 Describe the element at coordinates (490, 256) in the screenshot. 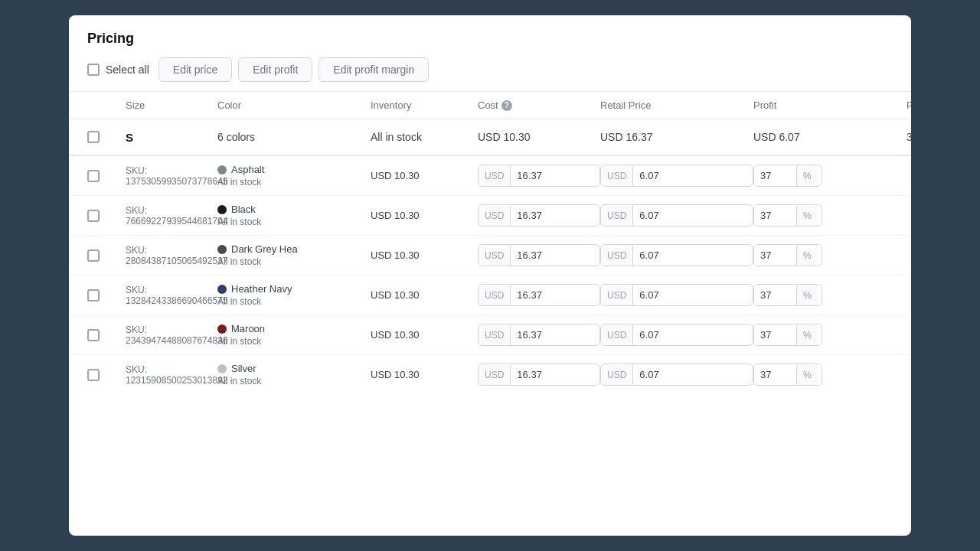

I see `table-row: SKU: 28084387105065492537 Dark Grey Hea …` at that location.